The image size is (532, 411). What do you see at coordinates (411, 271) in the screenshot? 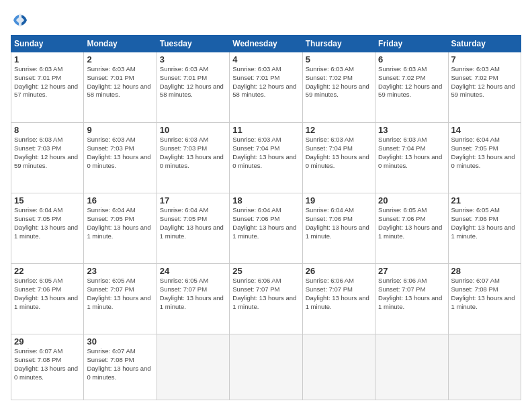
I see `day-number: 27` at bounding box center [411, 271].